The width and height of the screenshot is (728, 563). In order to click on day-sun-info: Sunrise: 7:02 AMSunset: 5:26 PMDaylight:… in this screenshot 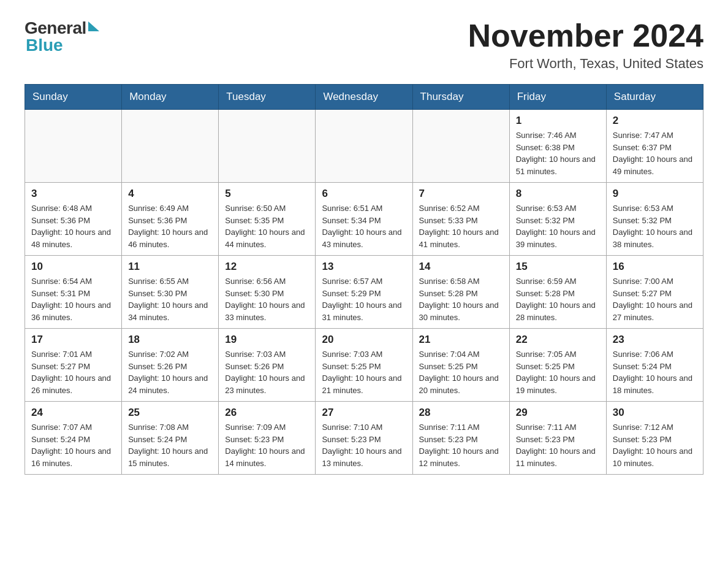, I will do `click(170, 372)`.